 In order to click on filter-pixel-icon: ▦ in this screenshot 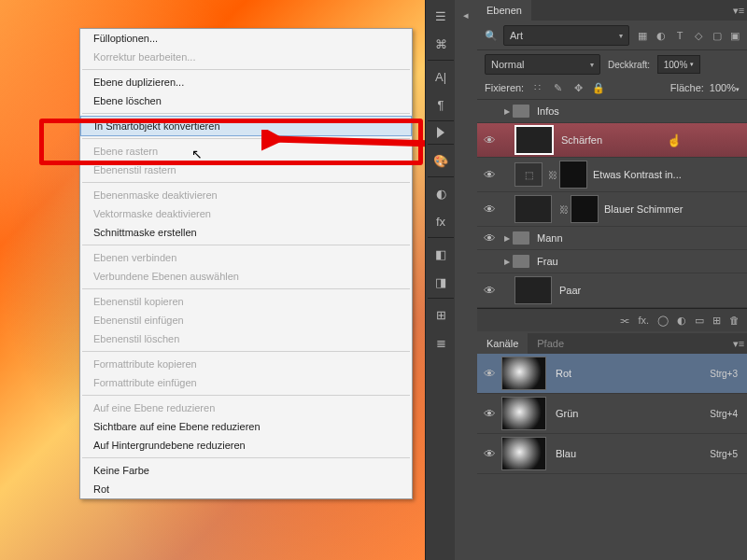, I will do `click(642, 35)`.